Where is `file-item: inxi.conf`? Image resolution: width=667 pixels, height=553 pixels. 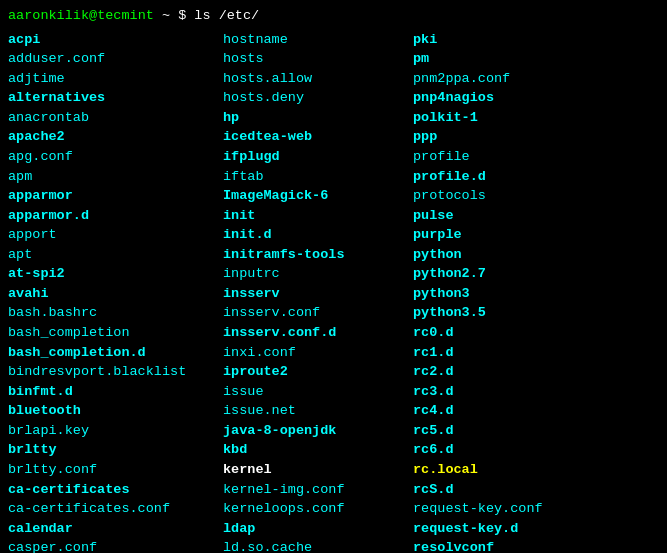
file-item: inxi.conf is located at coordinates (318, 353).